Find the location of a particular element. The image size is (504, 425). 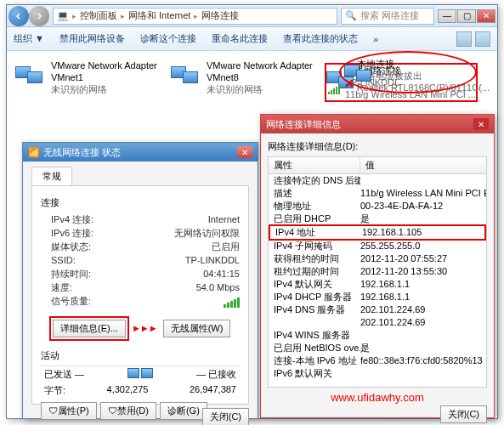

ipv6-value: 无网络访问权限 is located at coordinates (207, 233).